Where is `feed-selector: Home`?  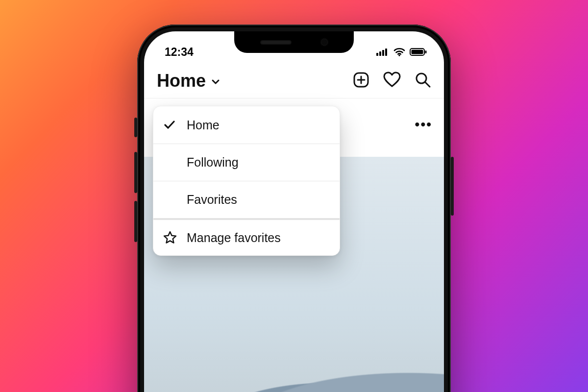 feed-selector: Home is located at coordinates (189, 81).